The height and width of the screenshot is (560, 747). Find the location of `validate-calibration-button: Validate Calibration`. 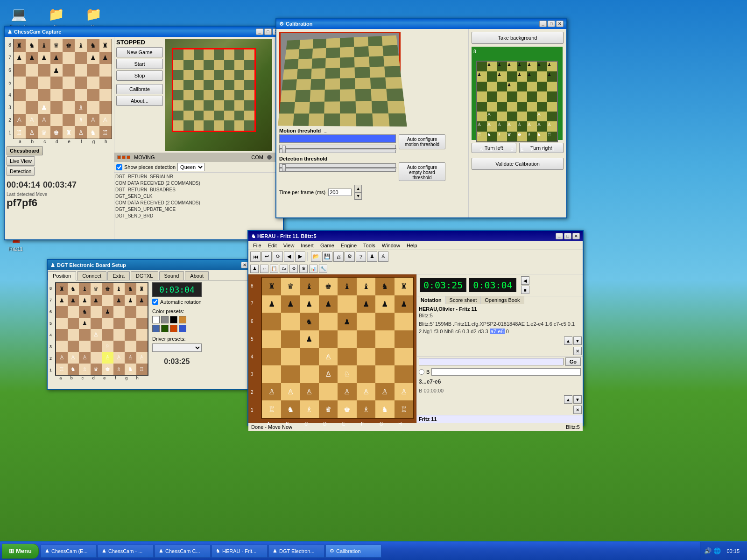

validate-calibration-button: Validate Calibration is located at coordinates (517, 164).